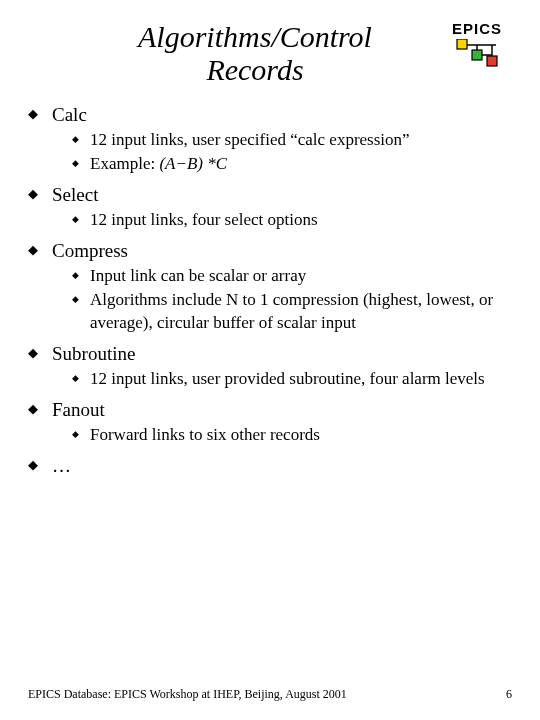 This screenshot has height=720, width=540. I want to click on section-heading: Fanout, so click(78, 410).